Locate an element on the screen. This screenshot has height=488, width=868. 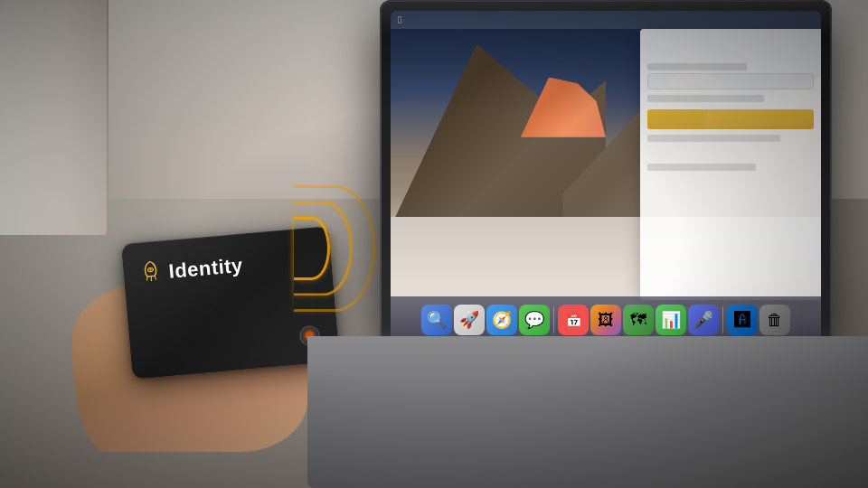
dock-appstore: 🅰 is located at coordinates (742, 320).